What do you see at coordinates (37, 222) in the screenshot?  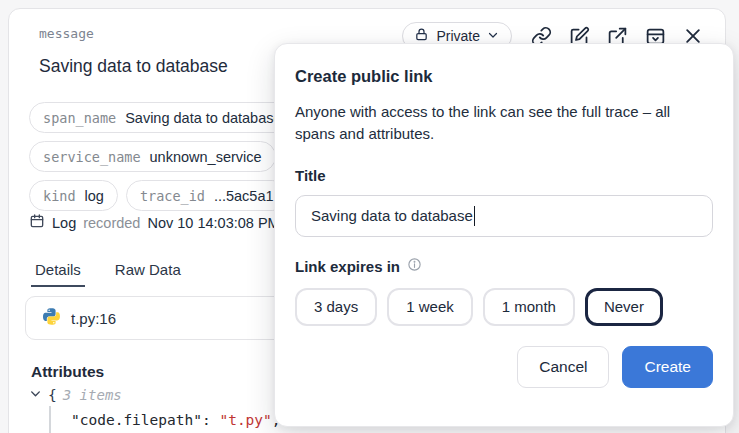 I see `calendar-icon` at bounding box center [37, 222].